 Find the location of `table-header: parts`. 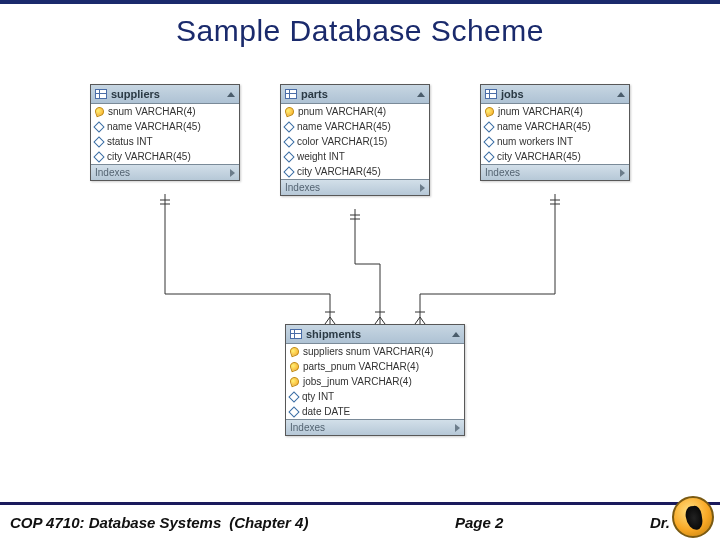

table-header: parts is located at coordinates (355, 94).